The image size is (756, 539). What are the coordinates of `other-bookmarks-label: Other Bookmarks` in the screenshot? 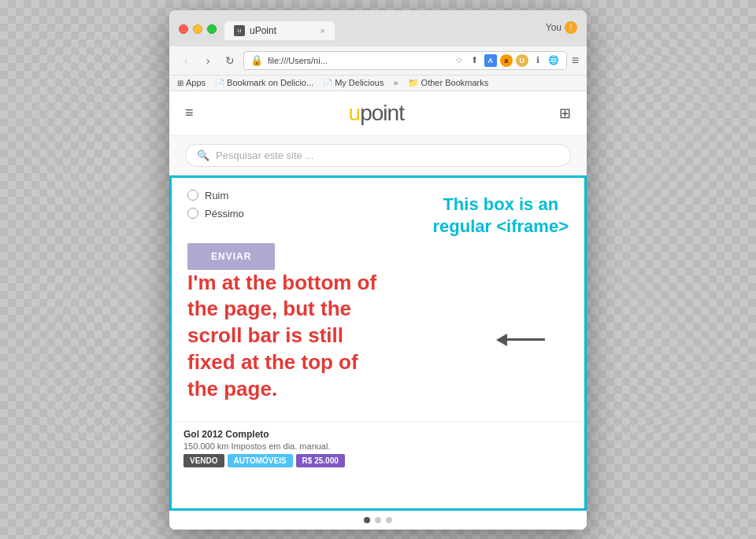 It's located at (455, 83).